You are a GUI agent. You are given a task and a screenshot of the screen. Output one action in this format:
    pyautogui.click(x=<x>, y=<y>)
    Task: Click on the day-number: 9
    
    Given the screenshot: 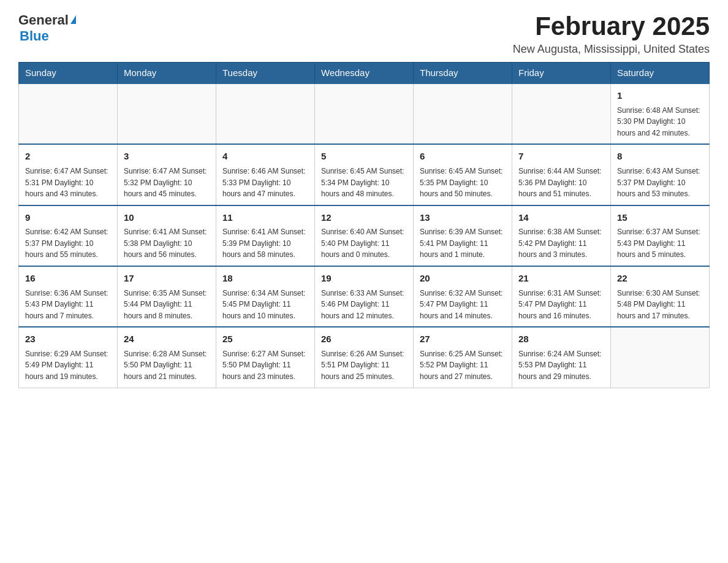 What is the action you would take?
    pyautogui.click(x=68, y=218)
    